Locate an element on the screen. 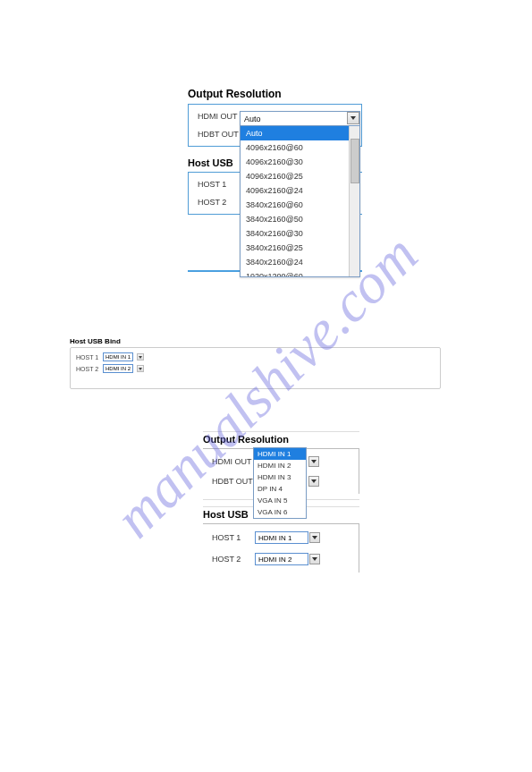 Image resolution: width=532 pixels, height=772 pixels. dropdown3-option: HDMI IN 1 is located at coordinates (280, 454).